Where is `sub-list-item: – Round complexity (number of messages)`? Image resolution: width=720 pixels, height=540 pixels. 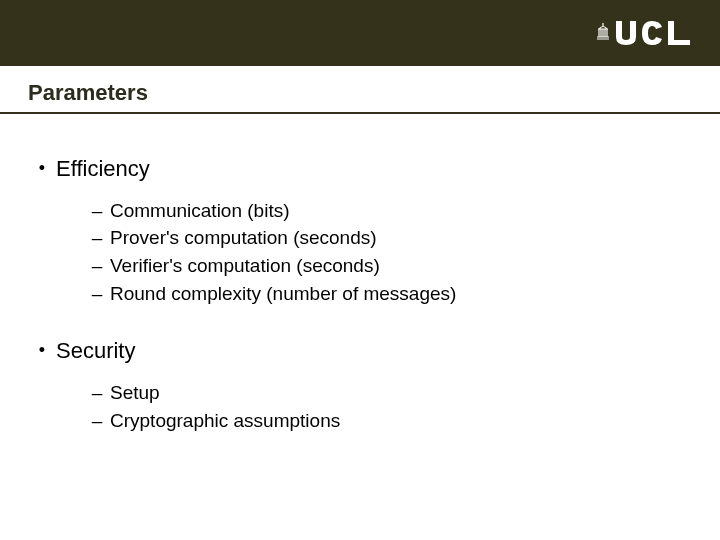
sub-list-item: – Round complexity (number of messages) is located at coordinates (388, 294).